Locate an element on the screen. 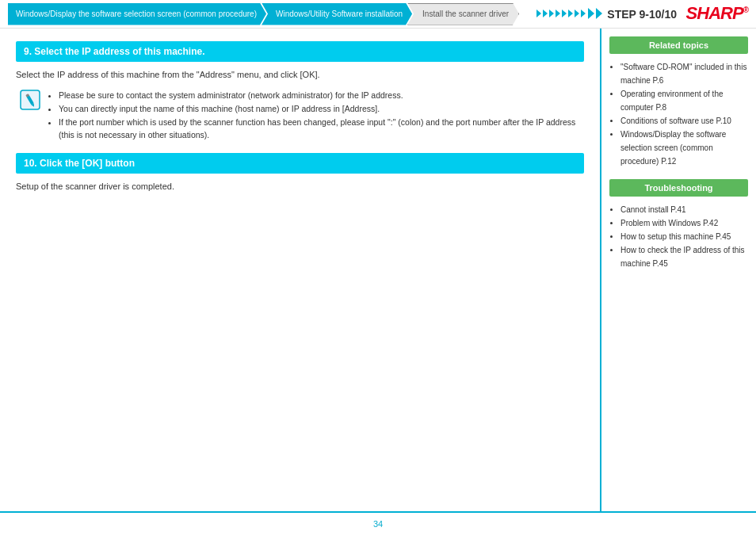 The height and width of the screenshot is (535, 756). note-item-2: You can directly input the name of this … is located at coordinates (322, 109).